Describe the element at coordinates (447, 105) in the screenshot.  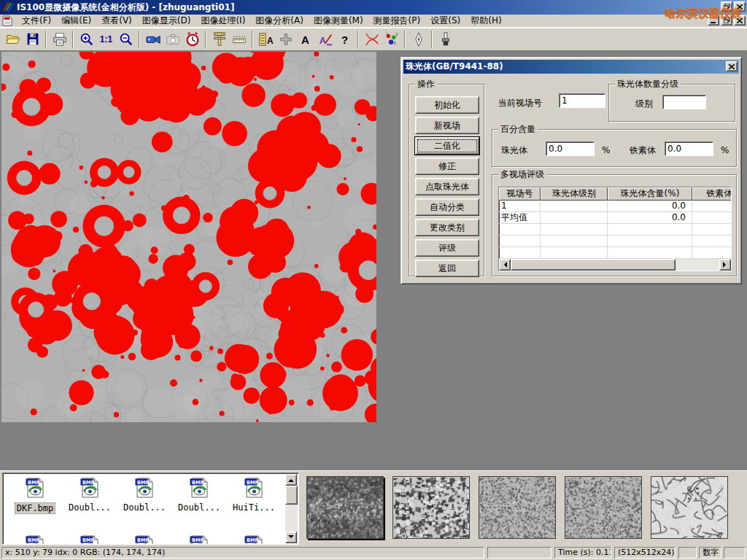
I see `init-button: 初始化` at that location.